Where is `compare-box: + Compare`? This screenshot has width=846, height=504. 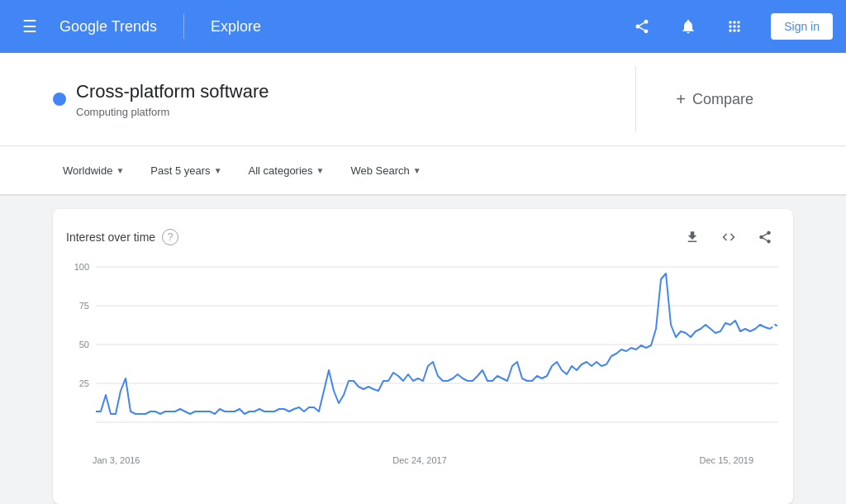 compare-box: + Compare is located at coordinates (715, 99).